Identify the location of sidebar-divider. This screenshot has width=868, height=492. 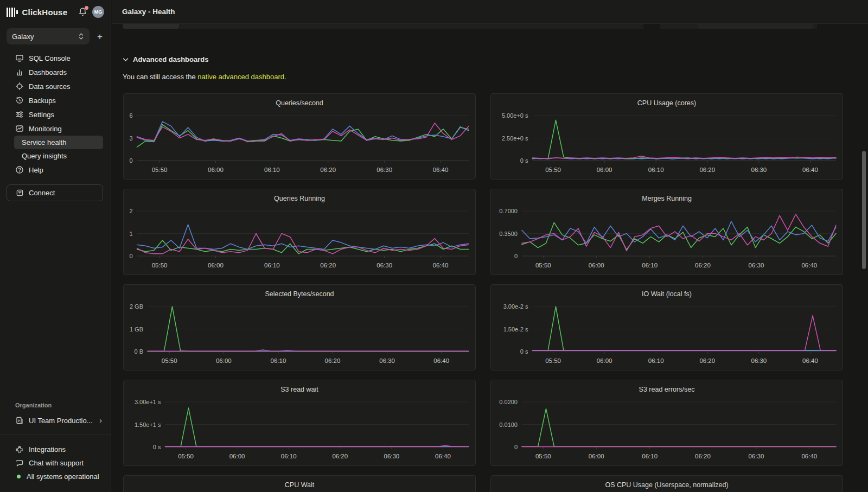
(55, 435).